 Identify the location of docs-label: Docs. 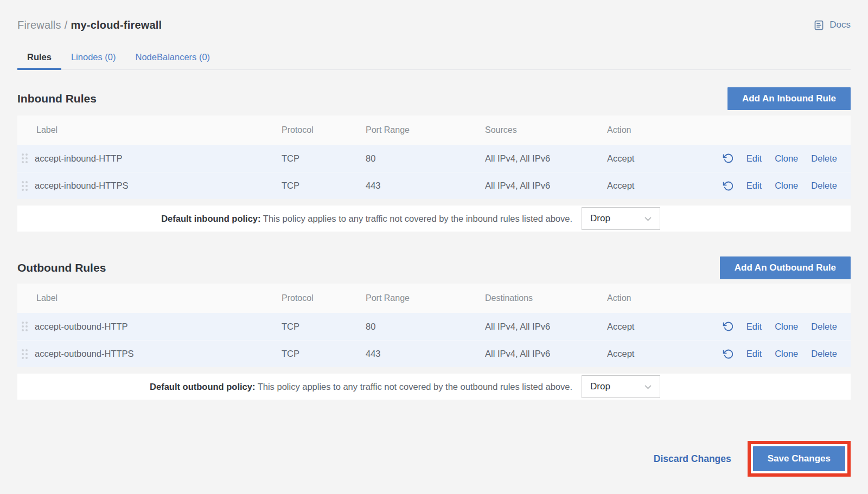
(840, 25).